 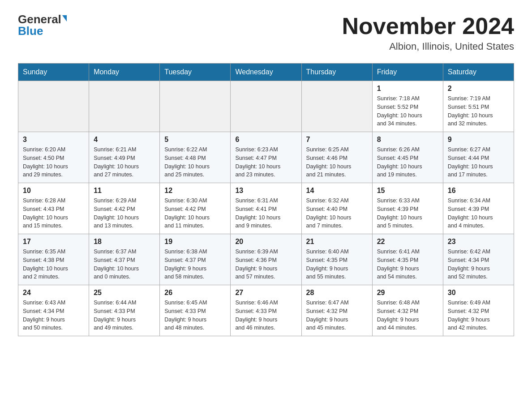 What do you see at coordinates (54, 311) in the screenshot?
I see `calendar-cell: 24Sunrise: 6:43 AM Sunset: 4:34 PM Dayli…` at bounding box center [54, 311].